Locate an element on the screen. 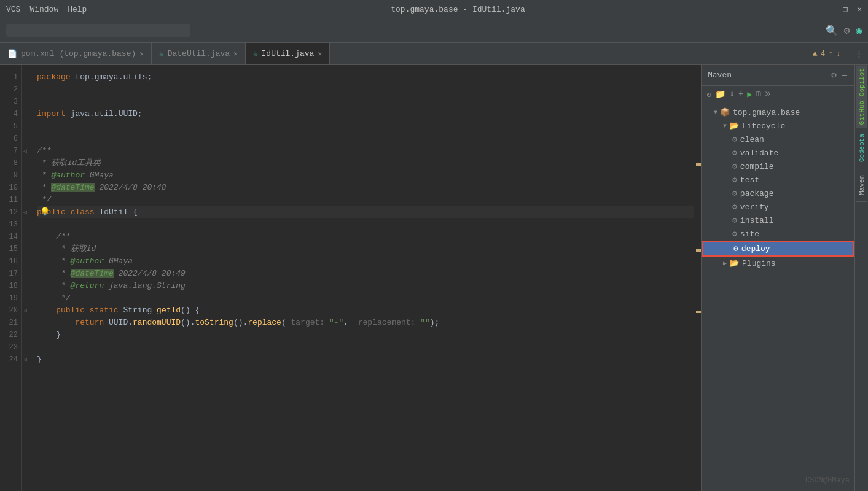 This screenshot has width=868, height=491. maven-run-btn: ▶ is located at coordinates (749, 95).